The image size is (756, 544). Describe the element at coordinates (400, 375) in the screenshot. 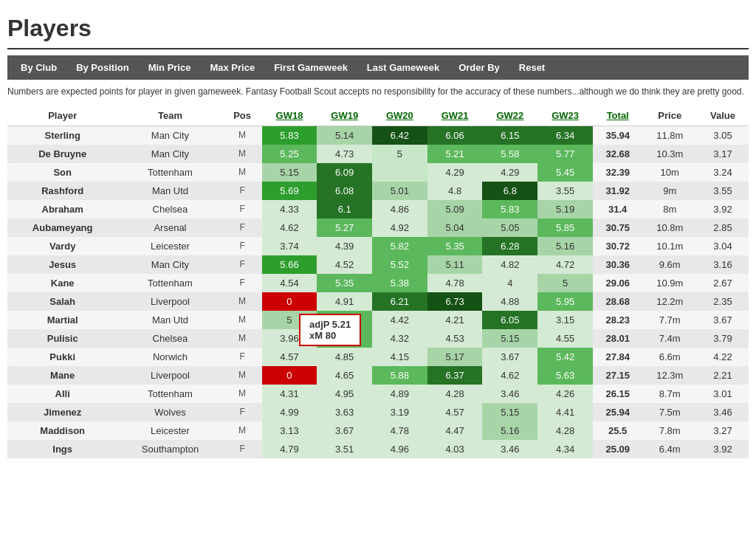

I see `table-cell: 5.88` at that location.